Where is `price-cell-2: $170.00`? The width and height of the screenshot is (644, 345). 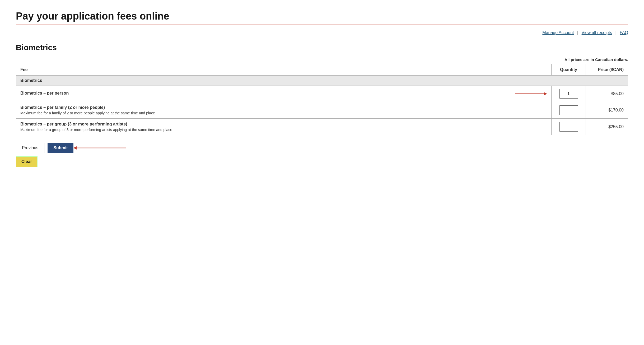
price-cell-2: $170.00 is located at coordinates (607, 110).